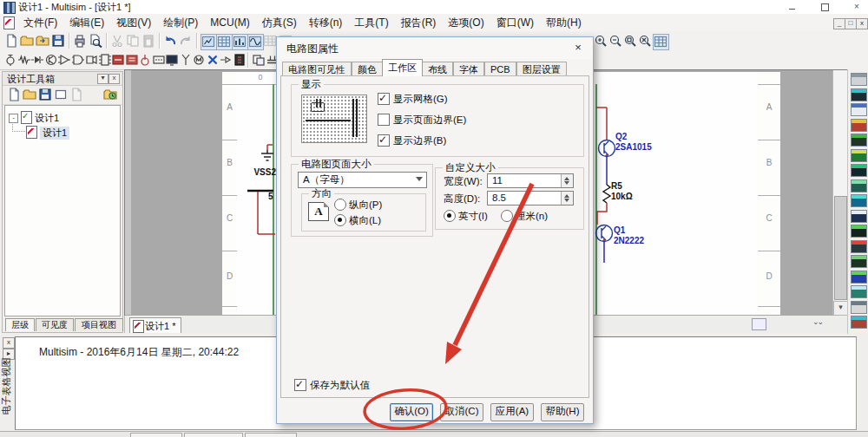 The width and height of the screenshot is (868, 437). Describe the element at coordinates (542, 69) in the screenshot. I see `dialog-tab-6: 图层设置` at that location.